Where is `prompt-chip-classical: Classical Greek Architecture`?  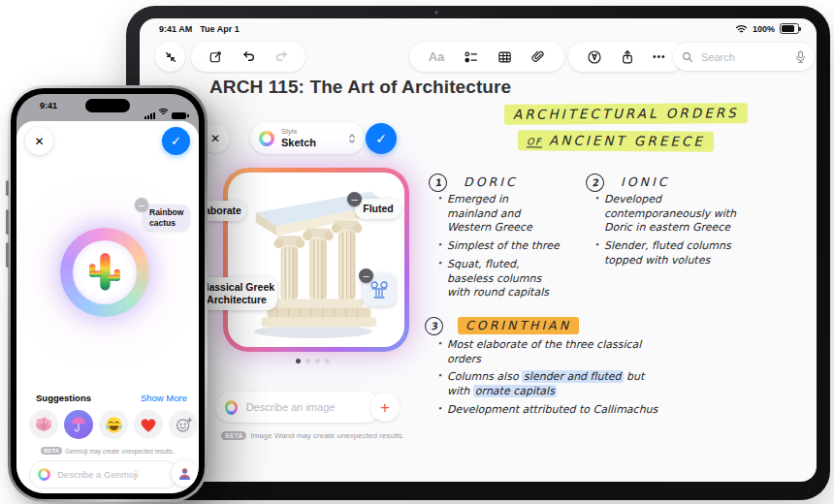 prompt-chip-classical: Classical Greek Architecture is located at coordinates (237, 294).